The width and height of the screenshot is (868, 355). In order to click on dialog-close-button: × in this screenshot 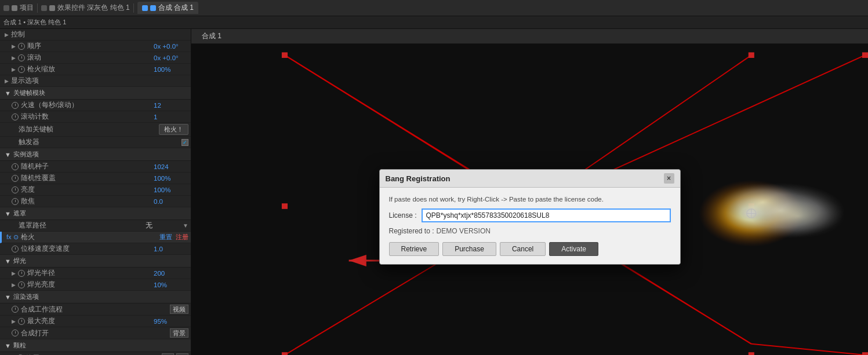, I will do `click(669, 178)`.